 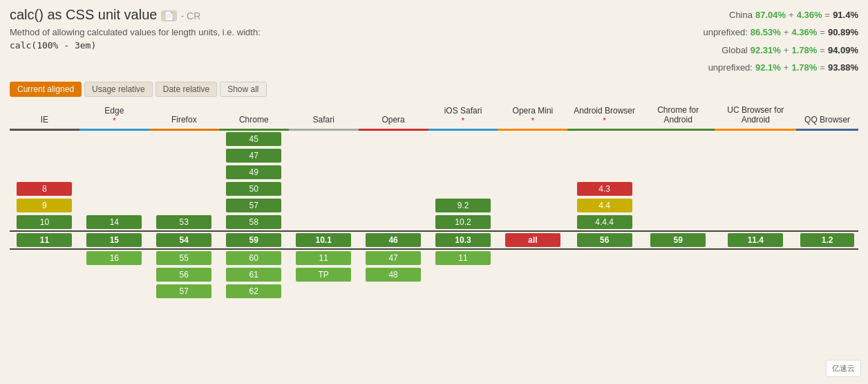 What do you see at coordinates (604, 111) in the screenshot?
I see `android-browser-label: Android Browser` at bounding box center [604, 111].